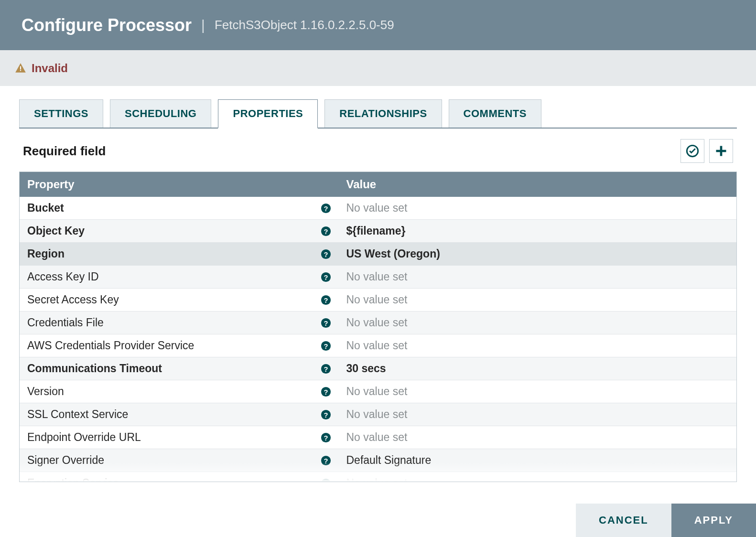 This screenshot has width=756, height=537. I want to click on property-name: AWS Credentials Provider Service, so click(111, 346).